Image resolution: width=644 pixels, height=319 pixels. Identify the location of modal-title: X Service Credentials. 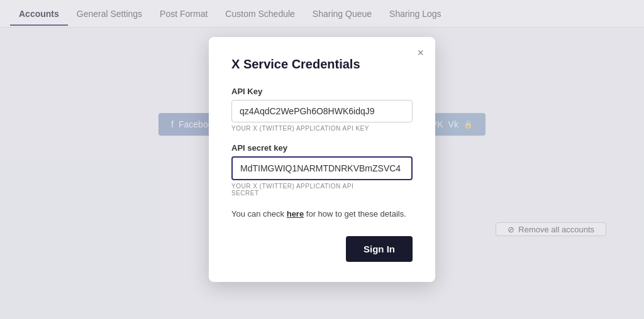
(322, 64).